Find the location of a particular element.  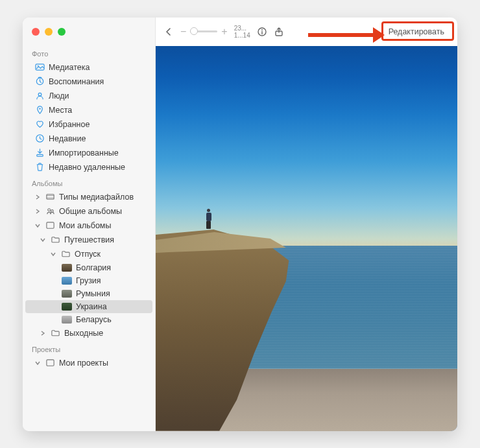

info-button is located at coordinates (262, 32).